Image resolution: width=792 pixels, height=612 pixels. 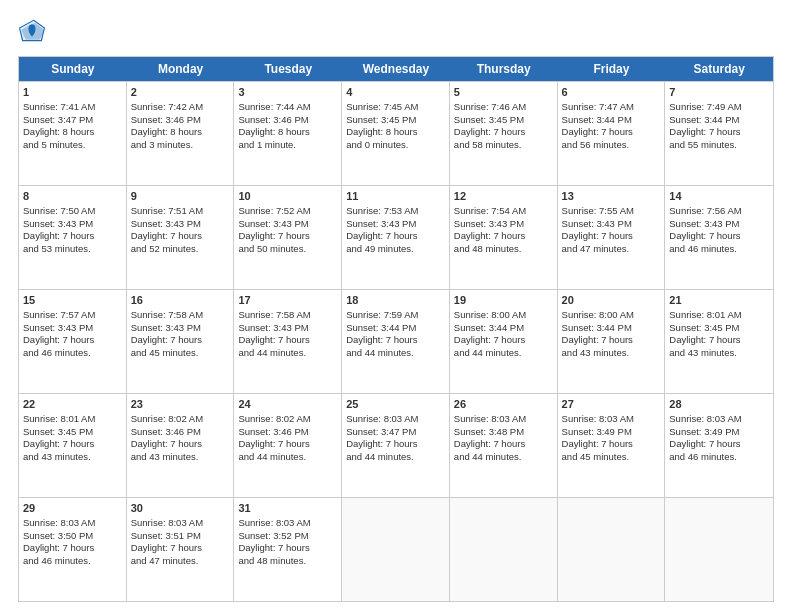 What do you see at coordinates (180, 404) in the screenshot?
I see `day-number: 23` at bounding box center [180, 404].